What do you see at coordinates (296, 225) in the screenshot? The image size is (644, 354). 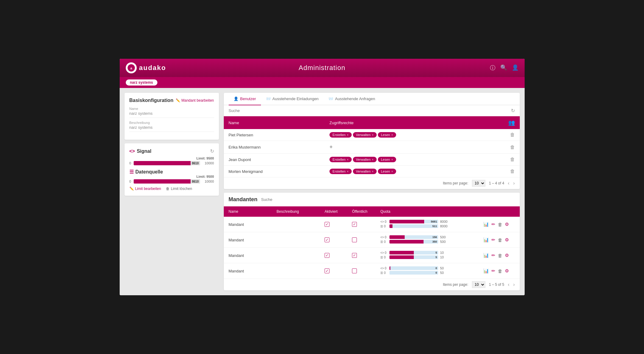 I see `mandant-beschreibung-cell` at bounding box center [296, 225].